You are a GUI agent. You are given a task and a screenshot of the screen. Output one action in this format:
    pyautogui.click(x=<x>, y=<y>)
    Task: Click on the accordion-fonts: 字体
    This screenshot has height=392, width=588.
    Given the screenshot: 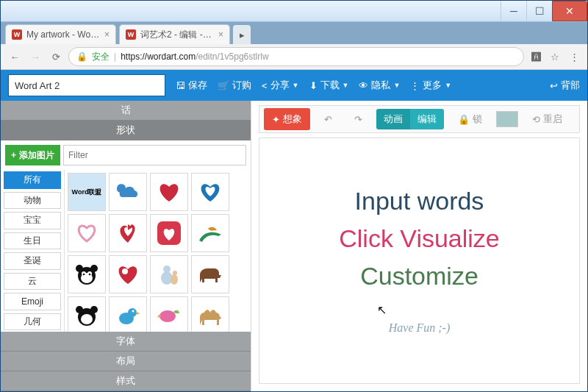 What is the action you would take?
    pyautogui.click(x=126, y=341)
    